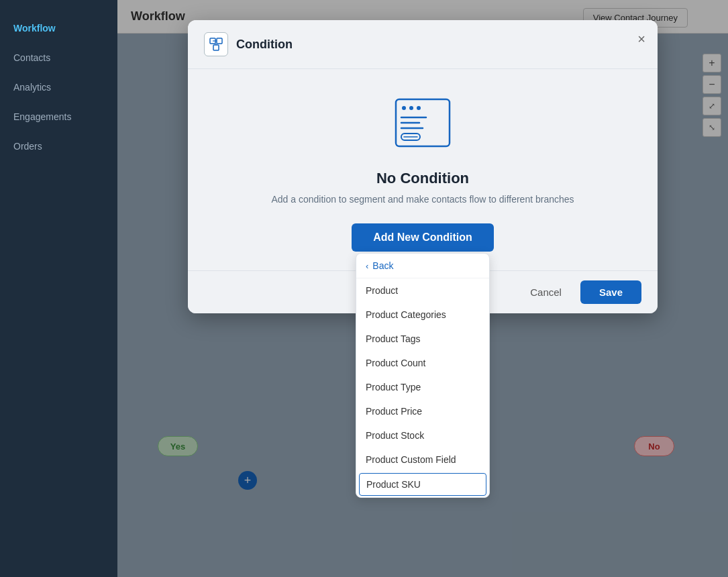 The image size is (728, 577). Describe the element at coordinates (423, 387) in the screenshot. I see `dropdown-item-product-type: Product Type` at that location.